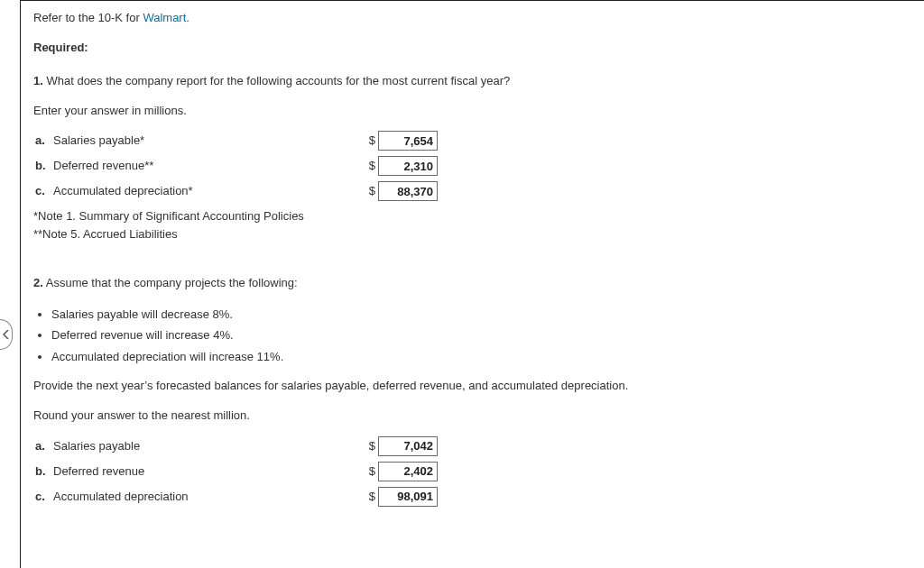 This screenshot has height=568, width=924. Describe the element at coordinates (473, 225) in the screenshot. I see `q1-notes: *Note 1. Summary of Significant Accounti…` at that location.